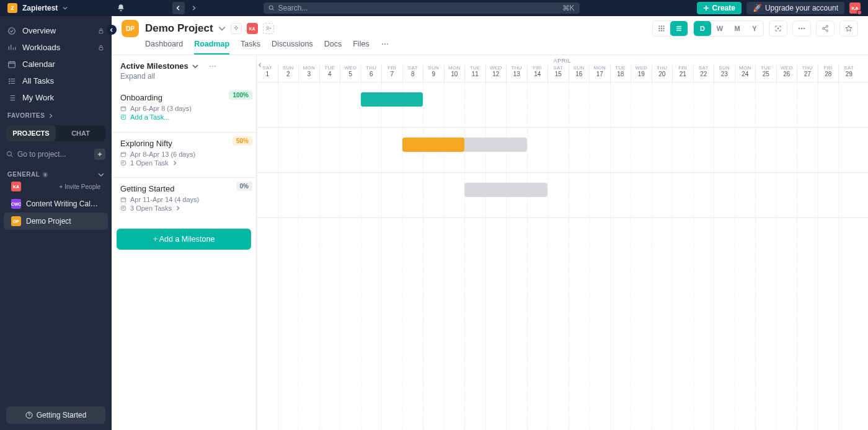 The height and width of the screenshot is (430, 868). I want to click on timeline-day: FRI 28, so click(828, 73).